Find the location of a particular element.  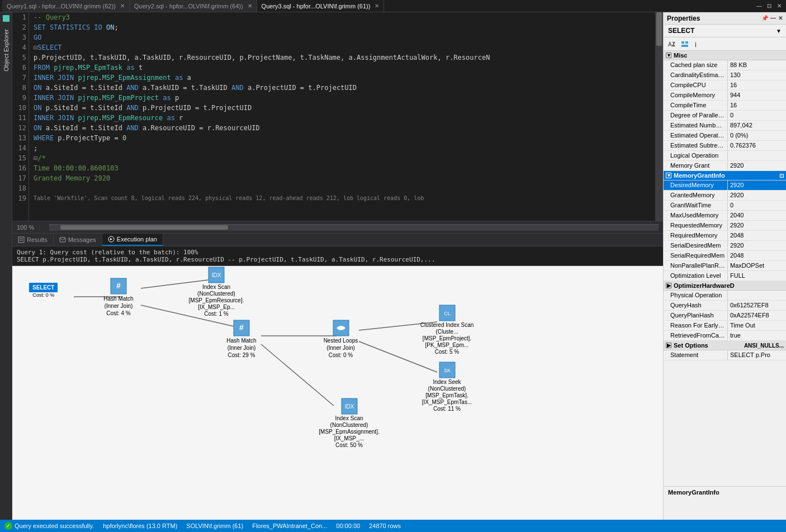

prop-reason-early-term: Reason For Early Tern Time Out is located at coordinates (725, 326).